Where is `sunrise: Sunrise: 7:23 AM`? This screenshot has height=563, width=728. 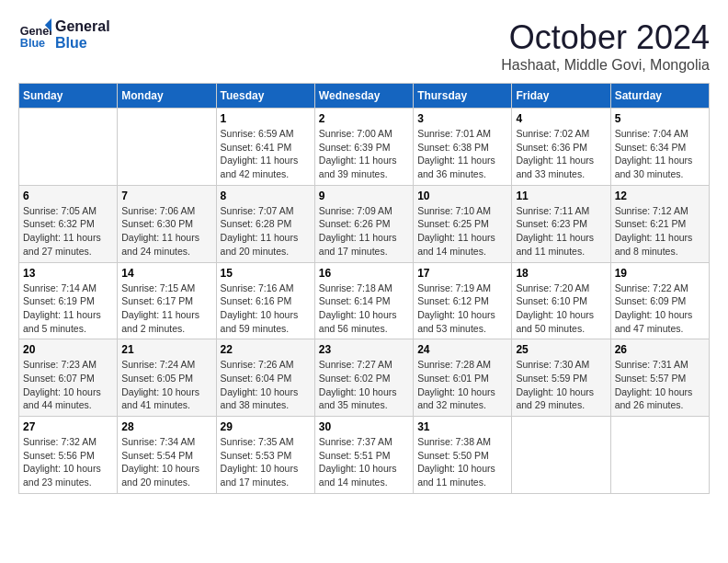 sunrise: Sunrise: 7:23 AM is located at coordinates (60, 364).